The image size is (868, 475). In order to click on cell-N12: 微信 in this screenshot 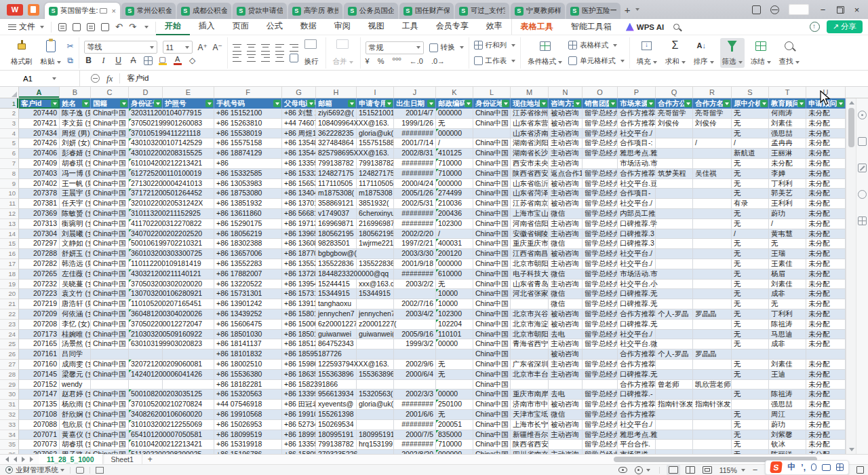, I will do `click(566, 214)`.